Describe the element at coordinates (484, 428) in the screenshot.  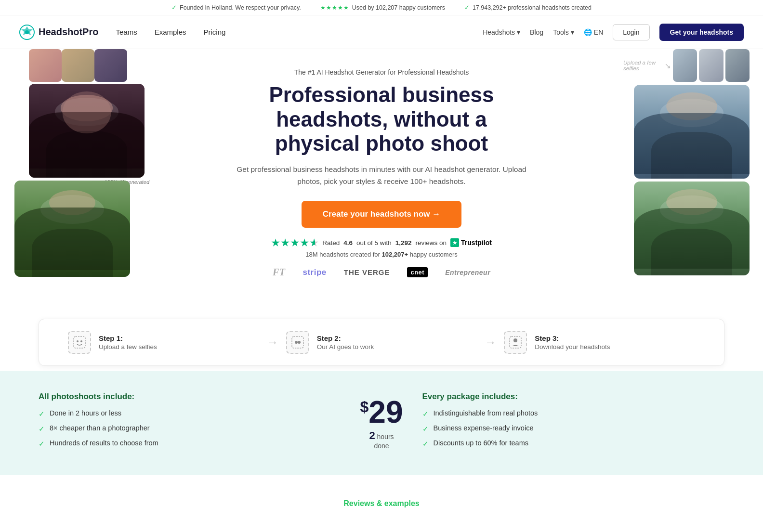
I see `value-right-label-2: Business expense-ready invoice` at that location.